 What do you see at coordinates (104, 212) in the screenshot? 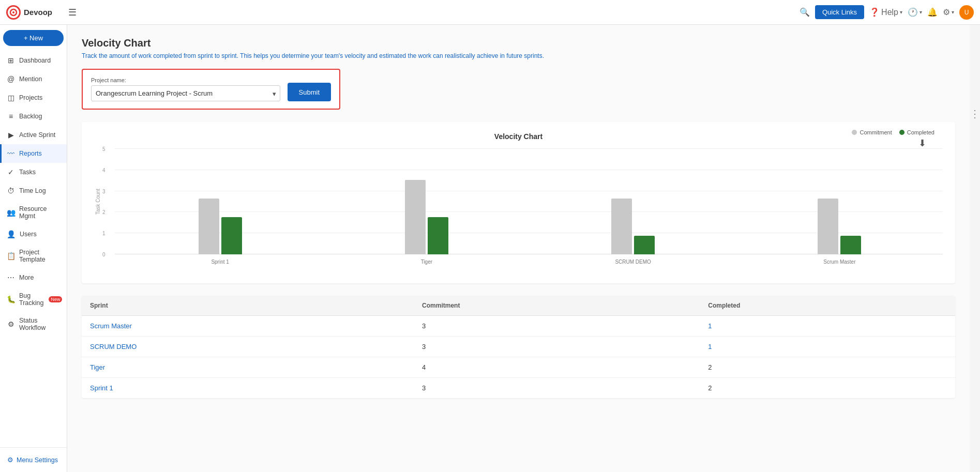
I see `y-label-2: 2` at bounding box center [104, 212].